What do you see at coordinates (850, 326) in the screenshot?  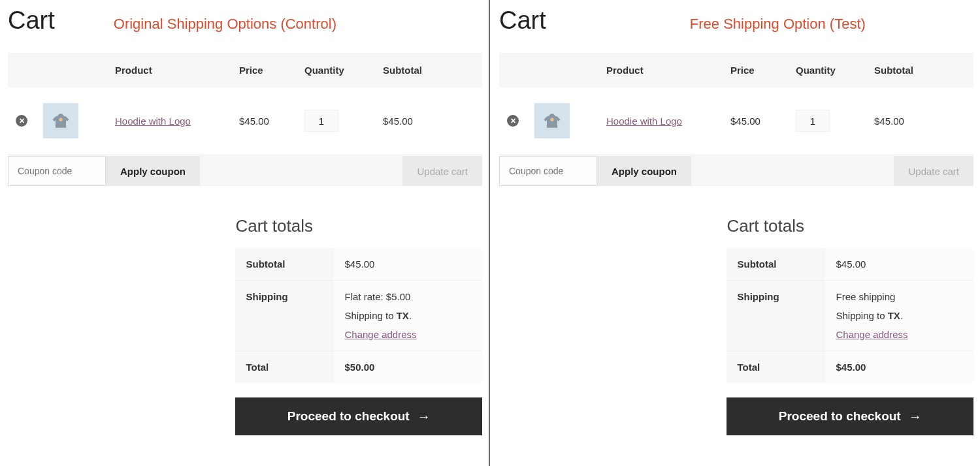 I see `cart-totals: Cart totals Subtotal $45.00 Shipping Fre…` at bounding box center [850, 326].